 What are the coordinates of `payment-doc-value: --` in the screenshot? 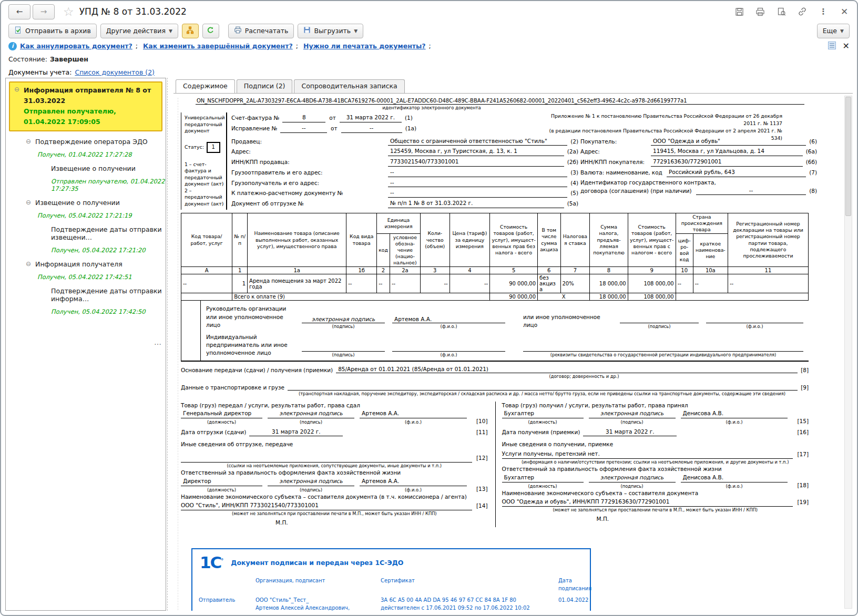 It's located at (477, 193).